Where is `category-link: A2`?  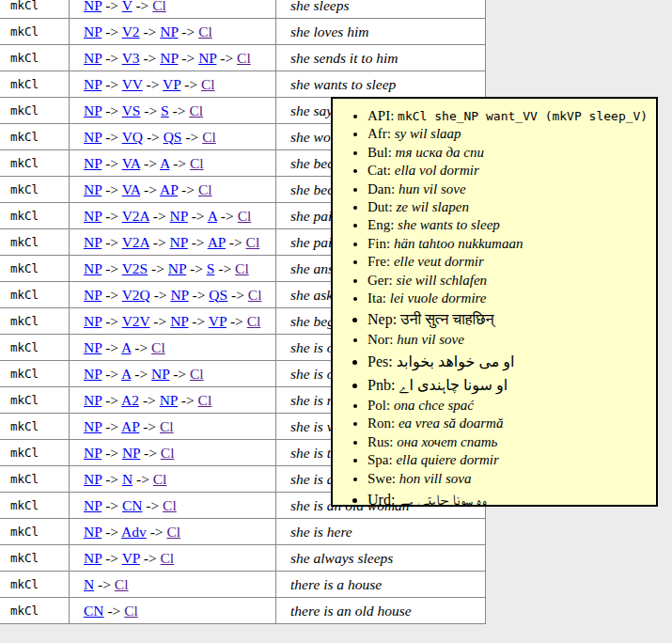
category-link: A2 is located at coordinates (130, 400).